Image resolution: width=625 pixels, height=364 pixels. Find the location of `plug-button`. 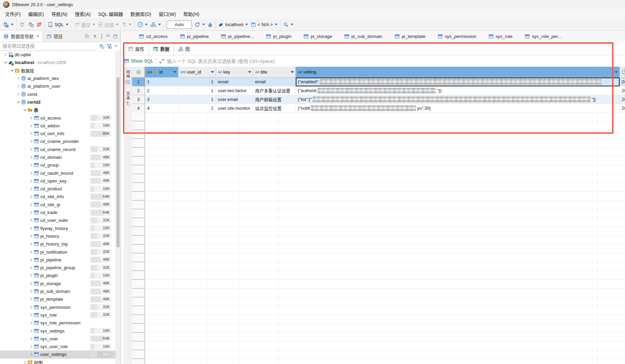

plug-button is located at coordinates (22, 24).